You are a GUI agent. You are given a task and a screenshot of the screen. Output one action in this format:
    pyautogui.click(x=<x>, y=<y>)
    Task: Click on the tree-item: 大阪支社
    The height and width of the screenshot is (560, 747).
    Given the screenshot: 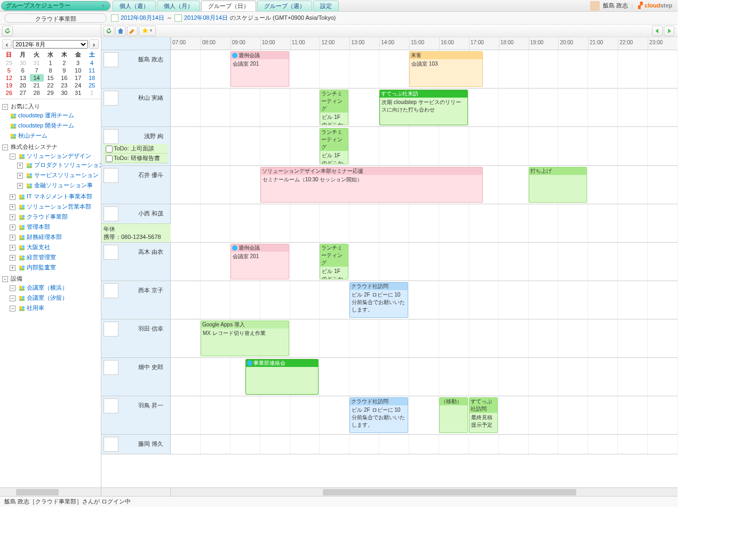 What is the action you would take?
    pyautogui.click(x=38, y=247)
    